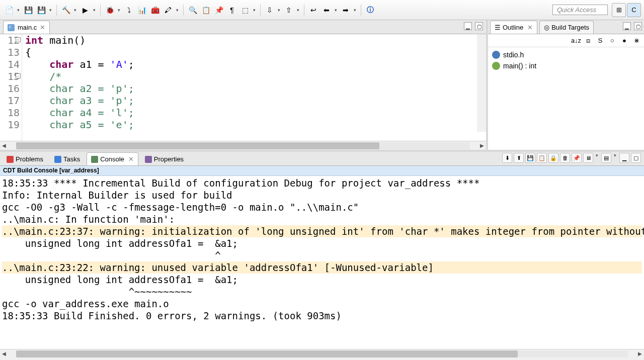  What do you see at coordinates (606, 158) in the screenshot?
I see `console-select-icon: ▤` at bounding box center [606, 158].